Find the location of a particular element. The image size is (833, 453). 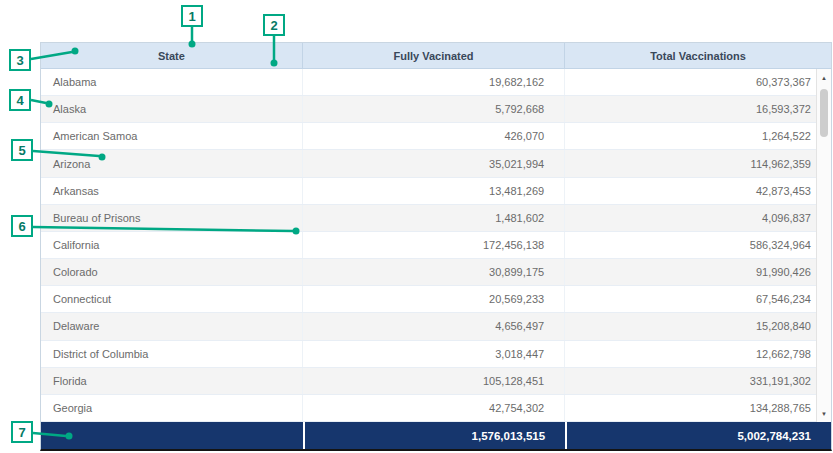

scroll-up-icon: ▲ is located at coordinates (824, 78).